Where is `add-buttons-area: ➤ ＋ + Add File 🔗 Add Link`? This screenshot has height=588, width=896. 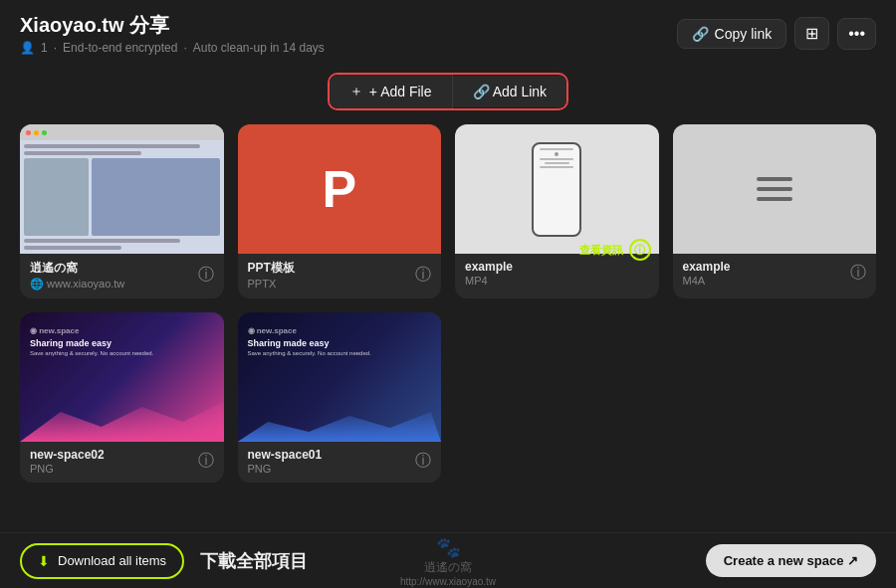
add-buttons-area: ➤ ＋ + Add File 🔗 Add Link is located at coordinates (448, 92).